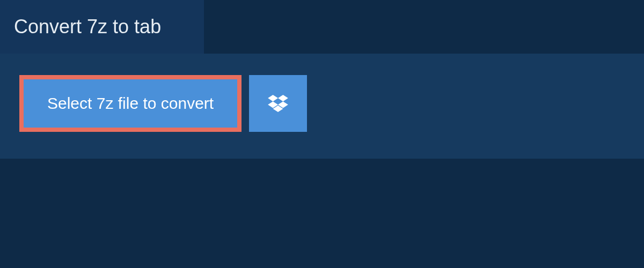 The image size is (644, 268). Describe the element at coordinates (130, 103) in the screenshot. I see `select-file-button: Select 7z file to convert` at that location.